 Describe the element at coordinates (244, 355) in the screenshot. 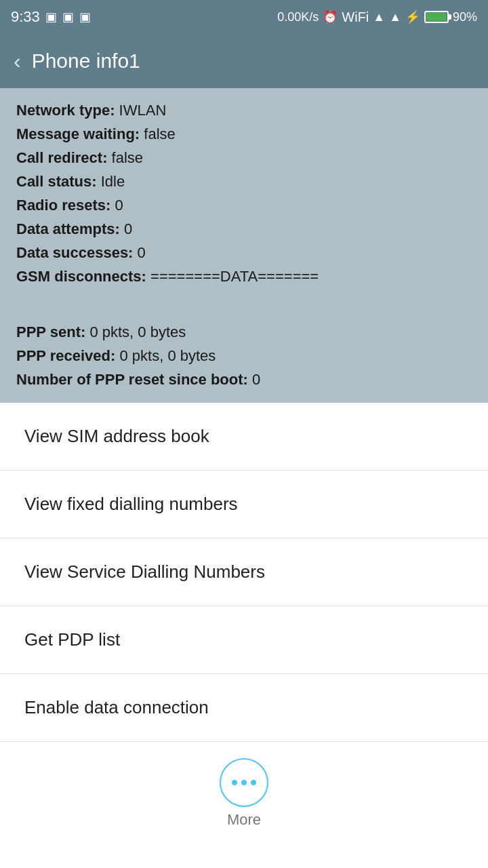

I see `info-line: PPP received: 0 pkts, 0 bytes` at that location.